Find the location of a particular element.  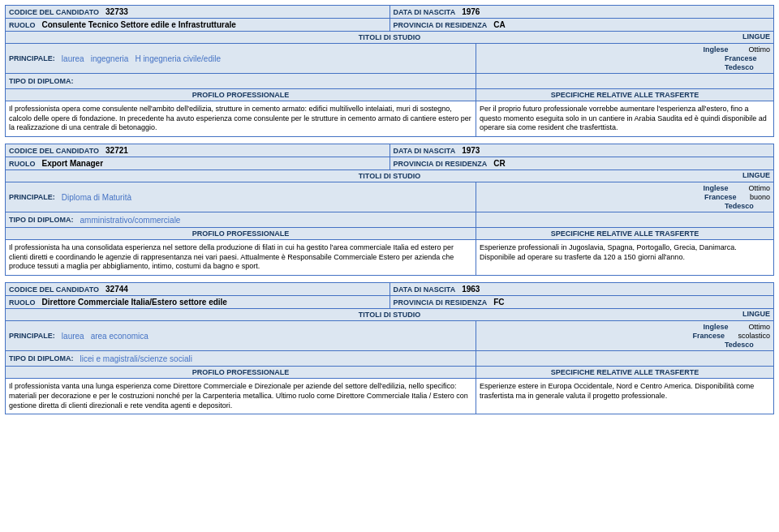

provincia-cell: PROVINCIA DI RESIDENZACR is located at coordinates (583, 164).